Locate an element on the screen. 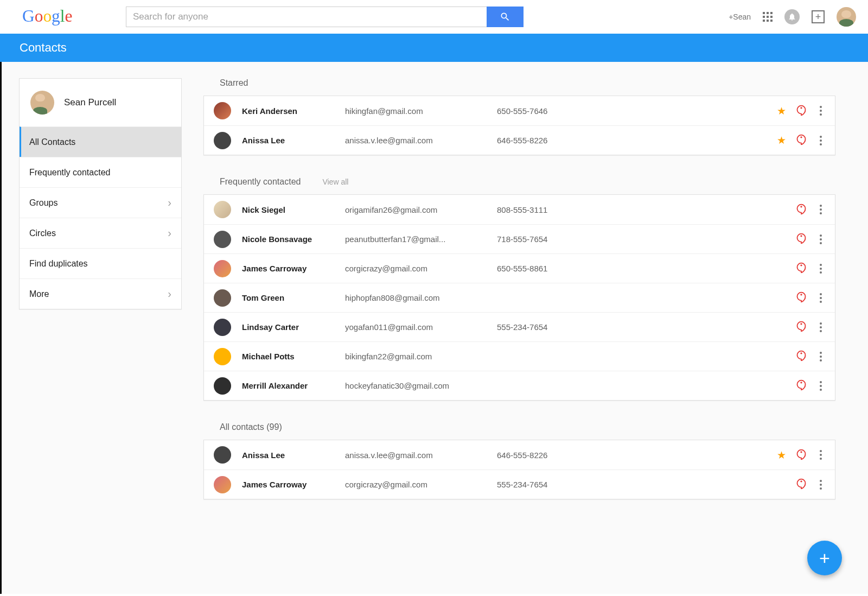  contact-email: origamifan26@gmail.com is located at coordinates (421, 210).